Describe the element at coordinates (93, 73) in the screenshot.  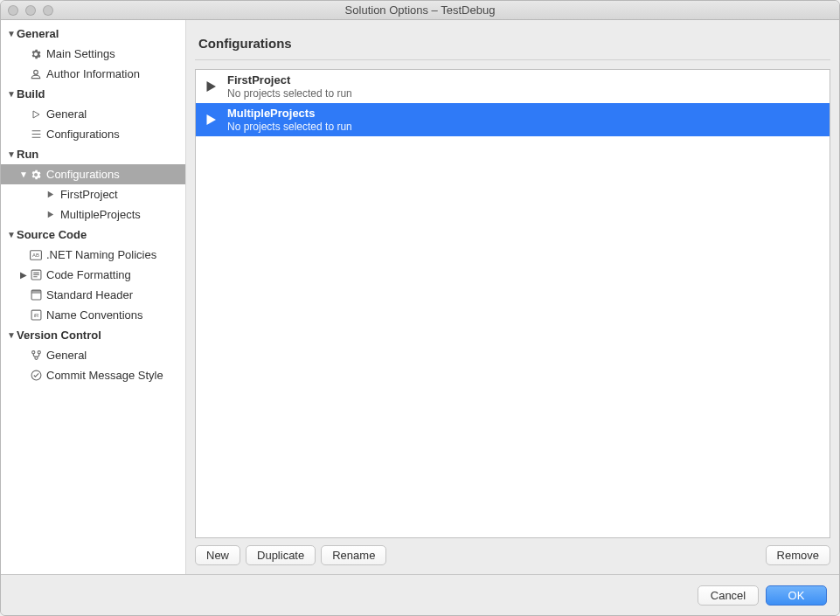
I see `sidebar-item-author-info: Author Information` at that location.